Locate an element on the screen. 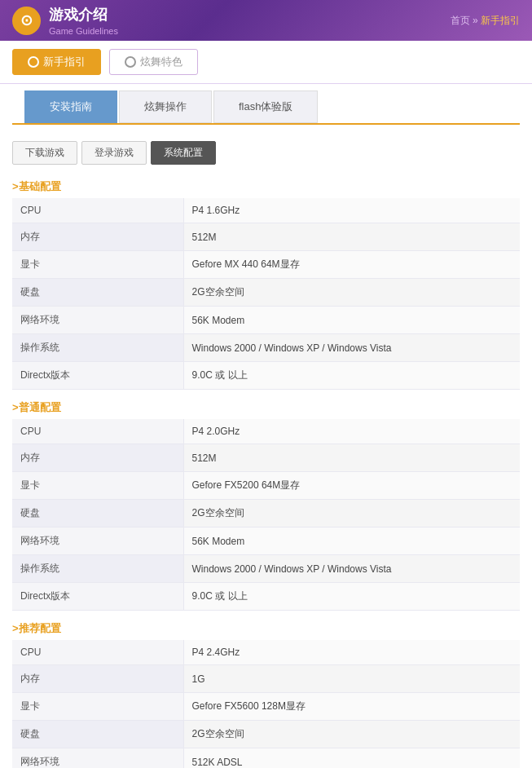 This screenshot has width=532, height=768. value-dx-normal: 9.0C 或 以上 is located at coordinates (352, 597).